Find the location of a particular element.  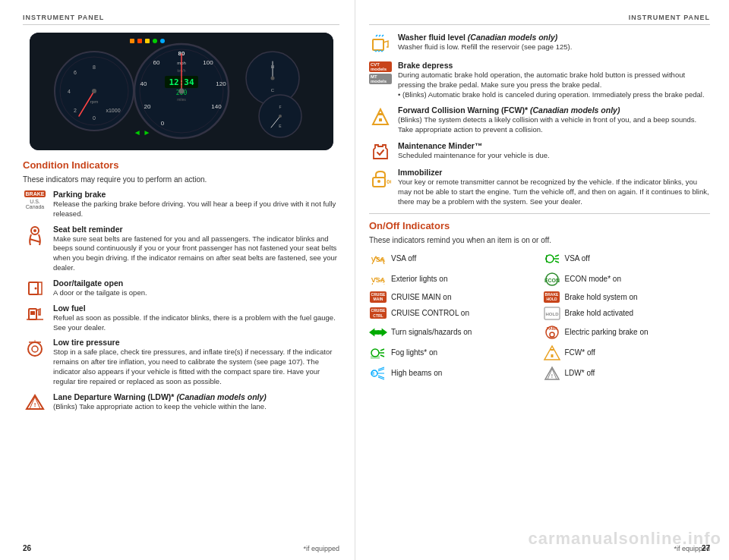

brake-depress-title: Brake depress is located at coordinates (554, 65).